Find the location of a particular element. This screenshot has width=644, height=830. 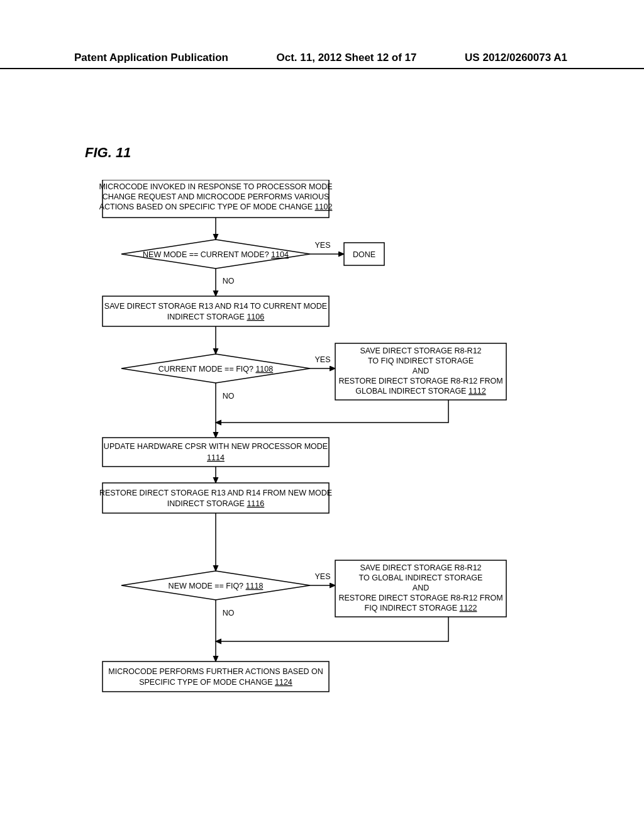

box-1112-l5: GLOBAL INDIRECT STORAGE is located at coordinates (411, 391).